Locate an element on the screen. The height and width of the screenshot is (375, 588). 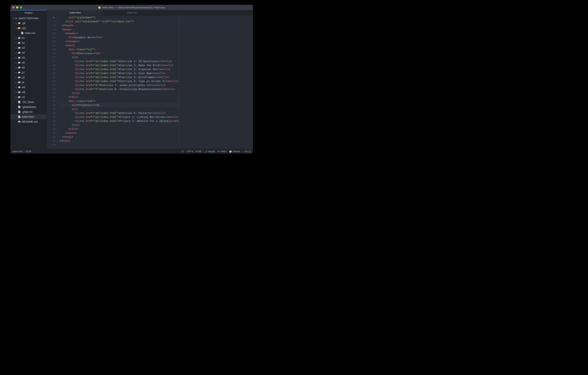
line-number: 36 is located at coordinates (51, 137).